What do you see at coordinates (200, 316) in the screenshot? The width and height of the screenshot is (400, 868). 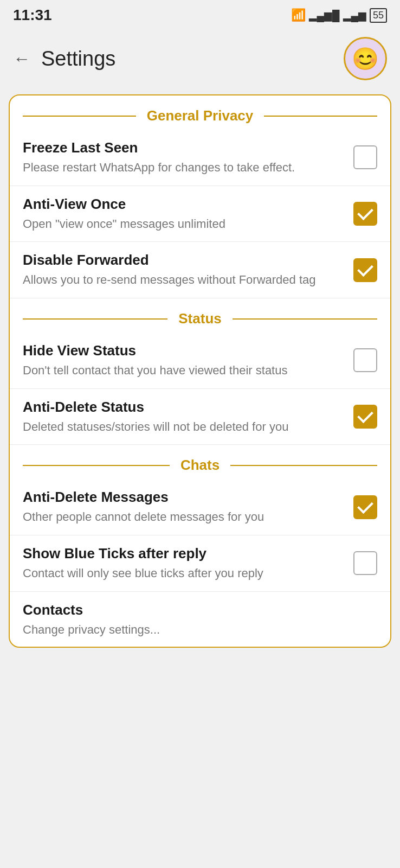 I see `section-header-status: Status` at bounding box center [200, 316].